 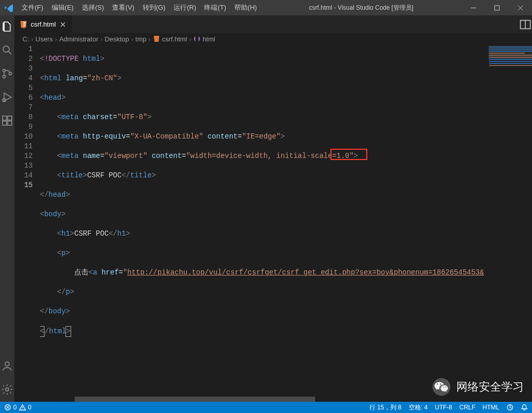 I want to click on status-error-count: 0, so click(x=15, y=407).